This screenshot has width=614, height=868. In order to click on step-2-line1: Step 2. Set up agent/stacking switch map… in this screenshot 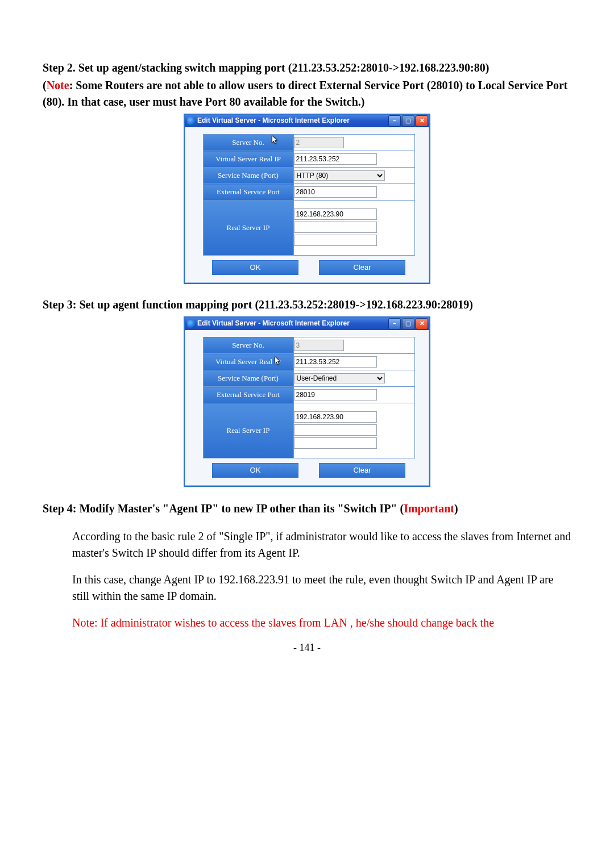, I will do `click(307, 68)`.